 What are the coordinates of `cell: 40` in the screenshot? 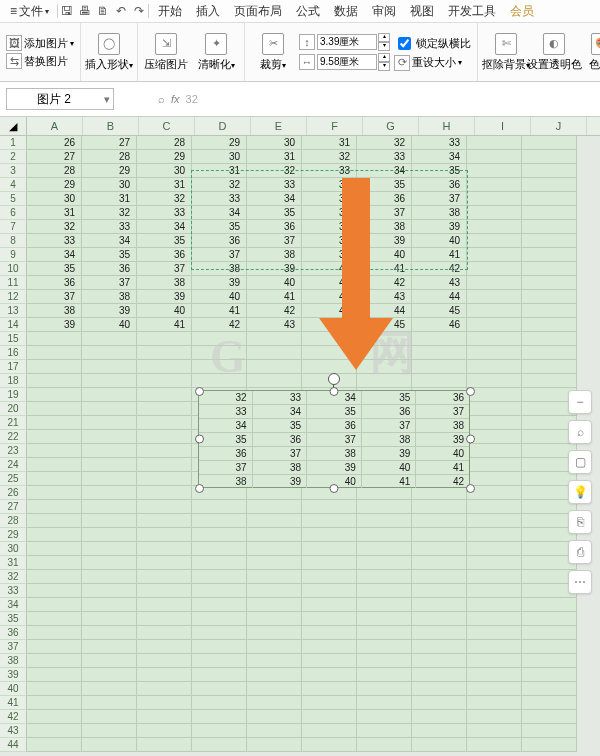 It's located at (330, 269).